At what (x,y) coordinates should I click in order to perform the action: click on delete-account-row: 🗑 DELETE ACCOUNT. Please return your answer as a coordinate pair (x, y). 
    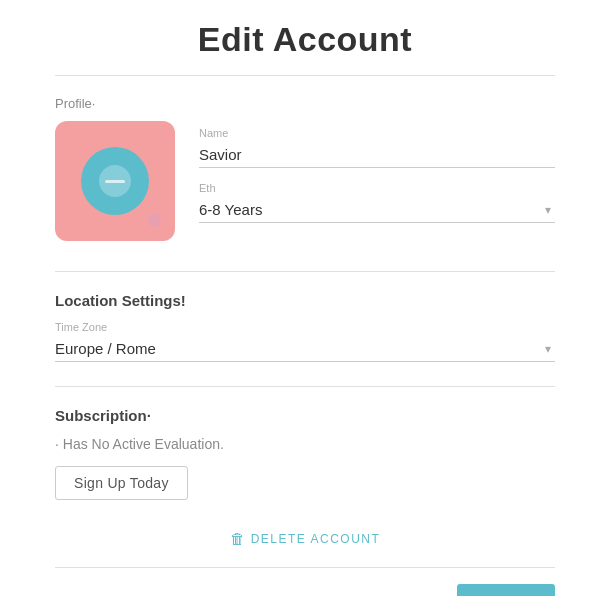
    Looking at the image, I should click on (305, 538).